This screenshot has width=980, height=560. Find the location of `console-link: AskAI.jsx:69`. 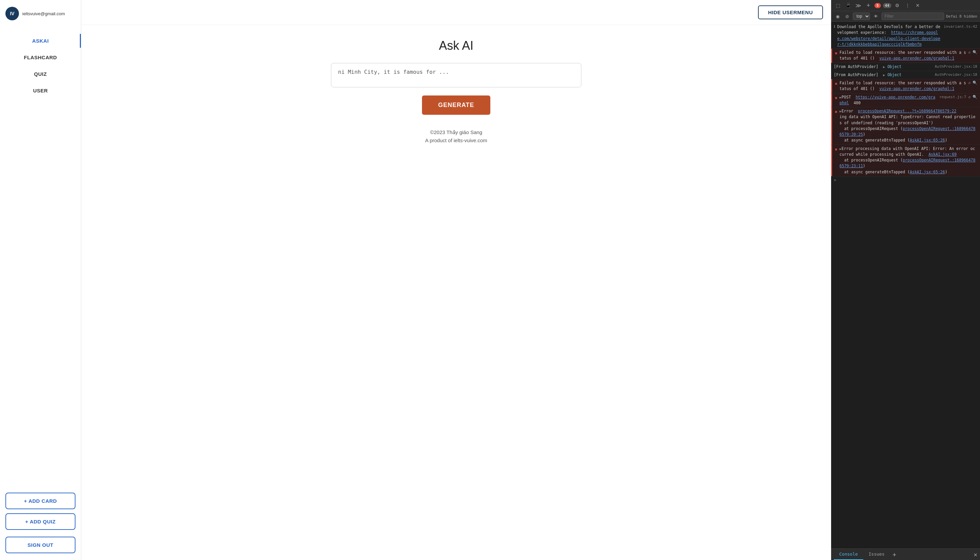

console-link: AskAI.jsx:69 is located at coordinates (942, 155).